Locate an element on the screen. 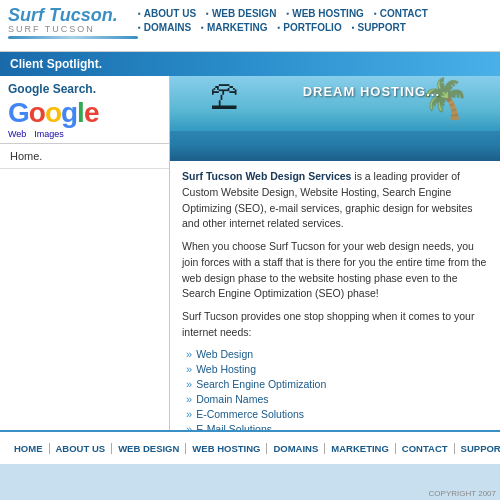  footer-nav-item-marketing: MARKETING is located at coordinates (360, 448).